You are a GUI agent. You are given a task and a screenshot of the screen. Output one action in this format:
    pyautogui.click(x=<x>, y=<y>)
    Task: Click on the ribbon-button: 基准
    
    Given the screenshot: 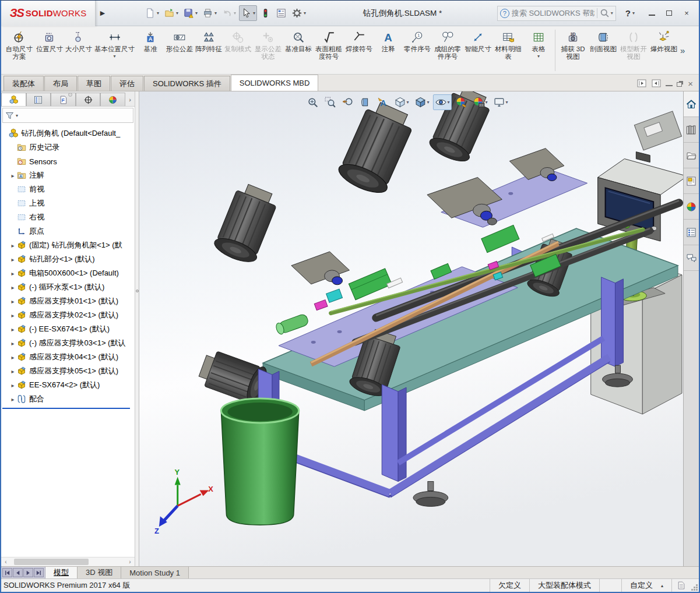 What is the action you would take?
    pyautogui.click(x=150, y=50)
    